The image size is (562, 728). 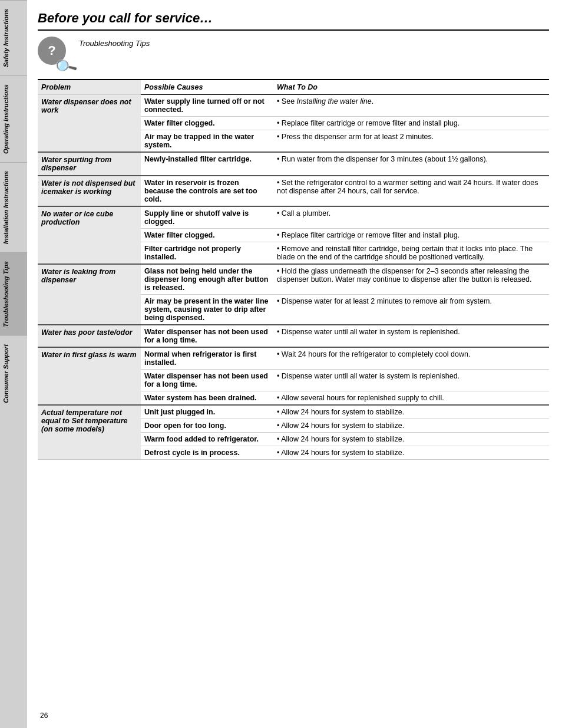 I want to click on table-row: Water spurting from dispenserNewly-insta…, so click(x=293, y=164).